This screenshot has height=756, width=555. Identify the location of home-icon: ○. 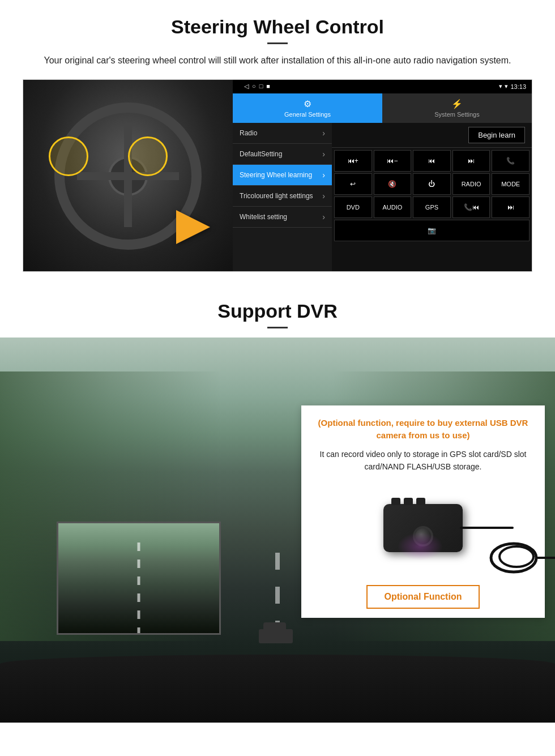
(254, 86).